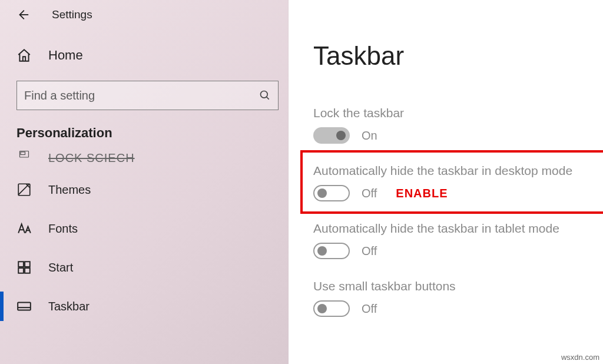 The image size is (603, 364). What do you see at coordinates (144, 229) in the screenshot?
I see `sidebar-item-fonts: Fonts` at bounding box center [144, 229].